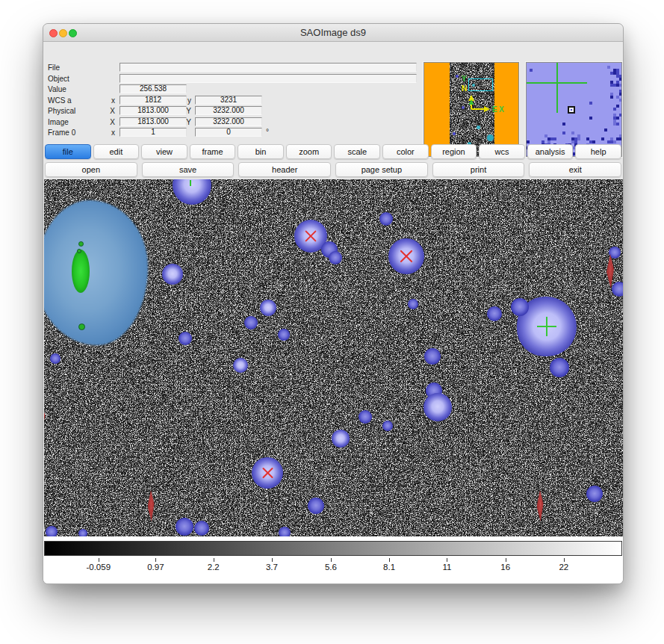  Describe the element at coordinates (574, 109) in the screenshot. I see `magnifier` at that location.